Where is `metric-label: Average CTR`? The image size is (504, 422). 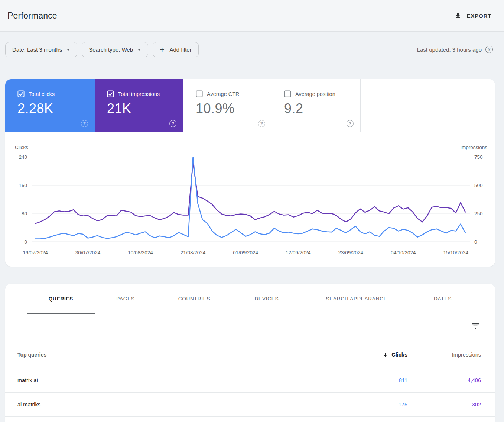
metric-label: Average CTR is located at coordinates (223, 94).